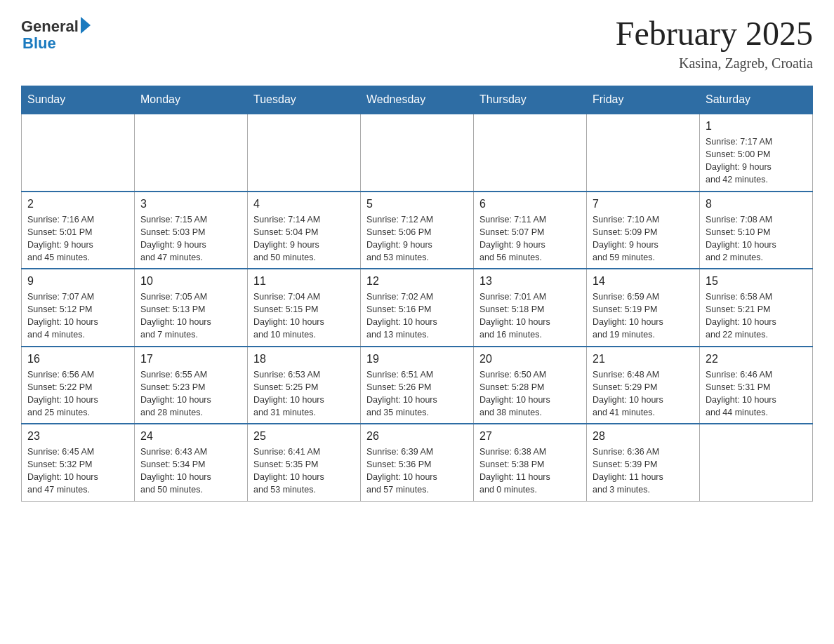 The height and width of the screenshot is (644, 834). Describe the element at coordinates (643, 307) in the screenshot. I see `calendar-day-cell: 14Sunrise: 6:59 AMSunset: 5:19 PMDayligh…` at that location.